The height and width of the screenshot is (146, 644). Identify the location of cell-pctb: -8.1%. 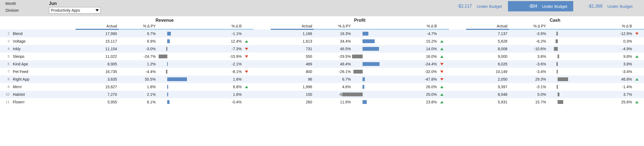
(224, 72).